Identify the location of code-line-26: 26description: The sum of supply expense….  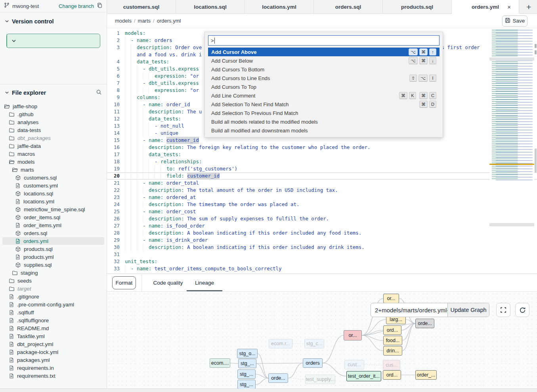
(322, 219).